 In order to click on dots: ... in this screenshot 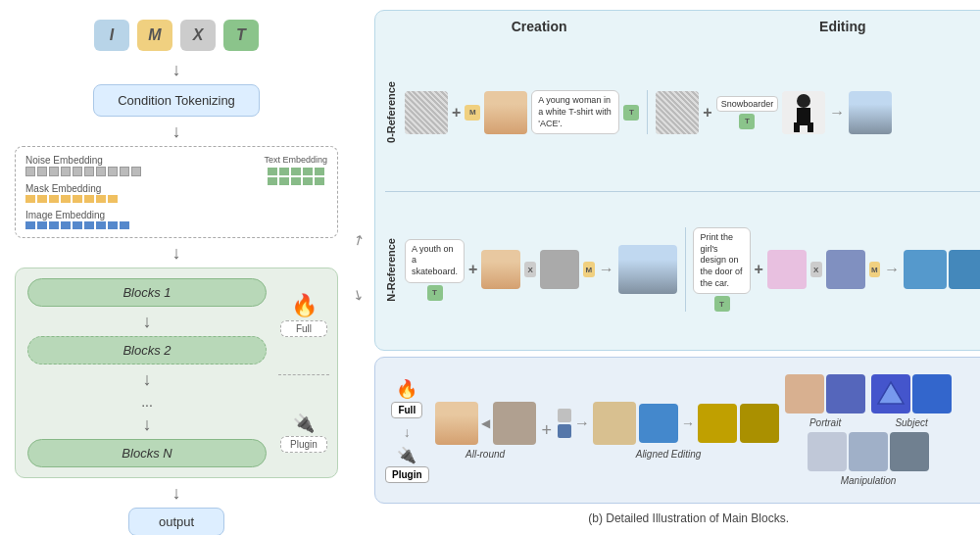, I will do `click(147, 402)`.